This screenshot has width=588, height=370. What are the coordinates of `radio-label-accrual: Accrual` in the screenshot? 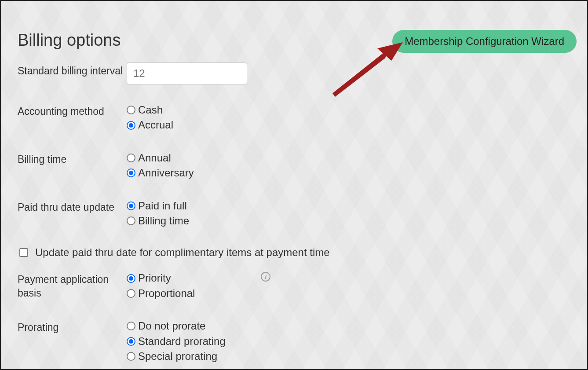 It's located at (156, 125).